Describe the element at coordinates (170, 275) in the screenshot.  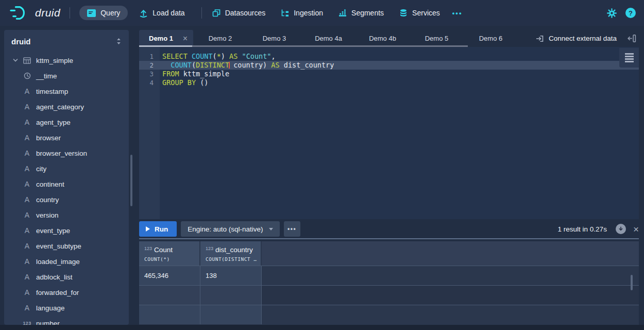
I see `table-cell: 465,346` at that location.